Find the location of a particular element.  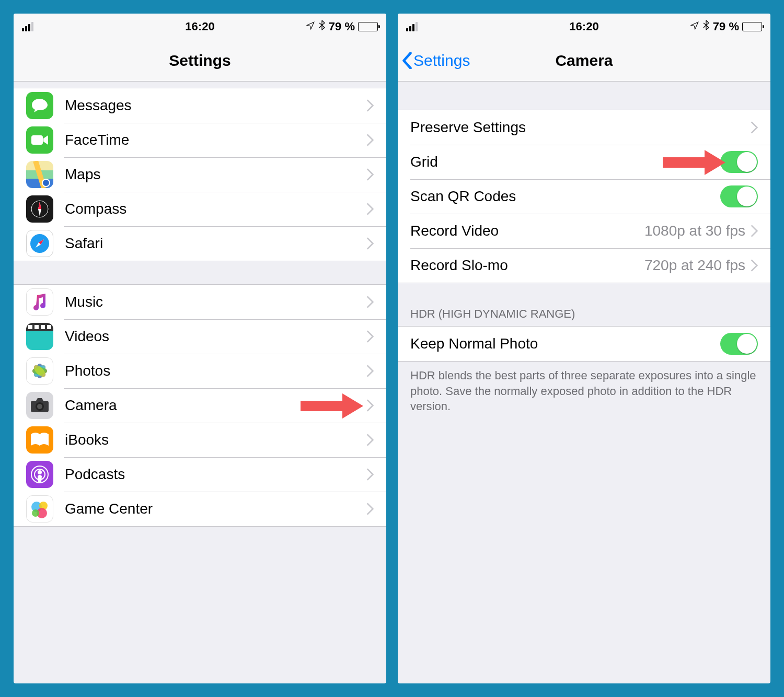

row-label: Preserve Settings is located at coordinates (580, 127).